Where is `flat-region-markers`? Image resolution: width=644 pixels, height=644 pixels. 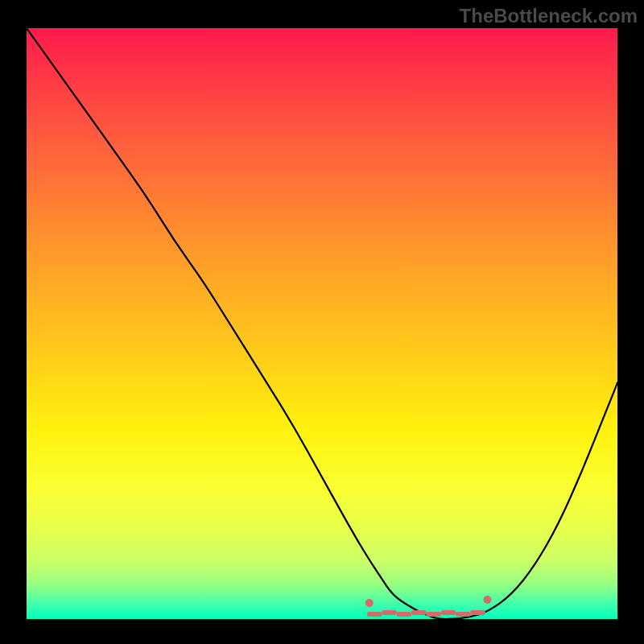 flat-region-markers is located at coordinates (428, 605).